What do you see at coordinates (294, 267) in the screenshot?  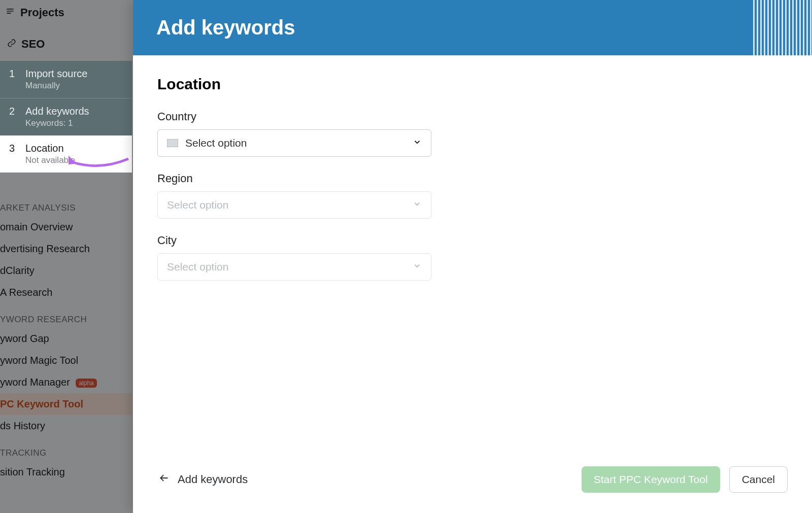 I see `city-select: Select option` at bounding box center [294, 267].